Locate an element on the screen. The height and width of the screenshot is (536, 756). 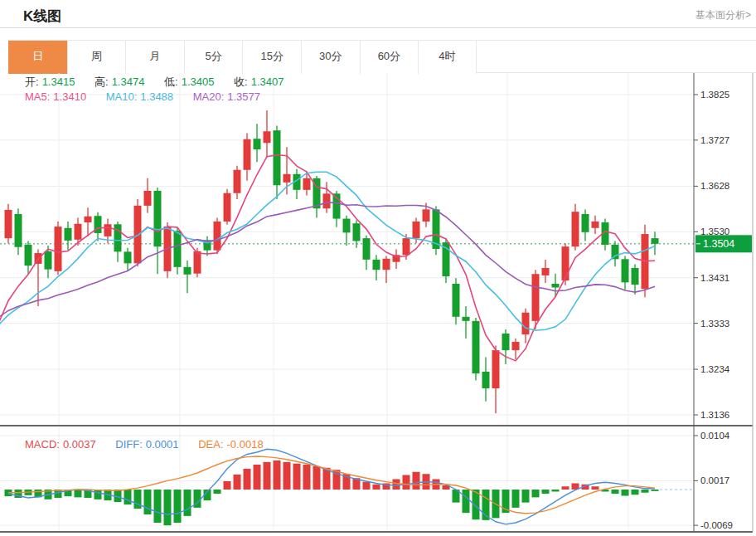
macd-layer is located at coordinates (350, 487).